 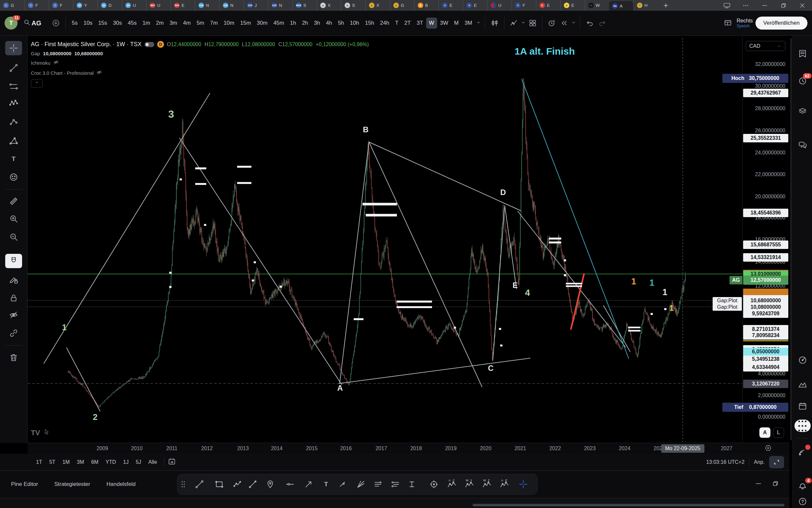 I want to click on tool-pencillock, so click(x=13, y=280).